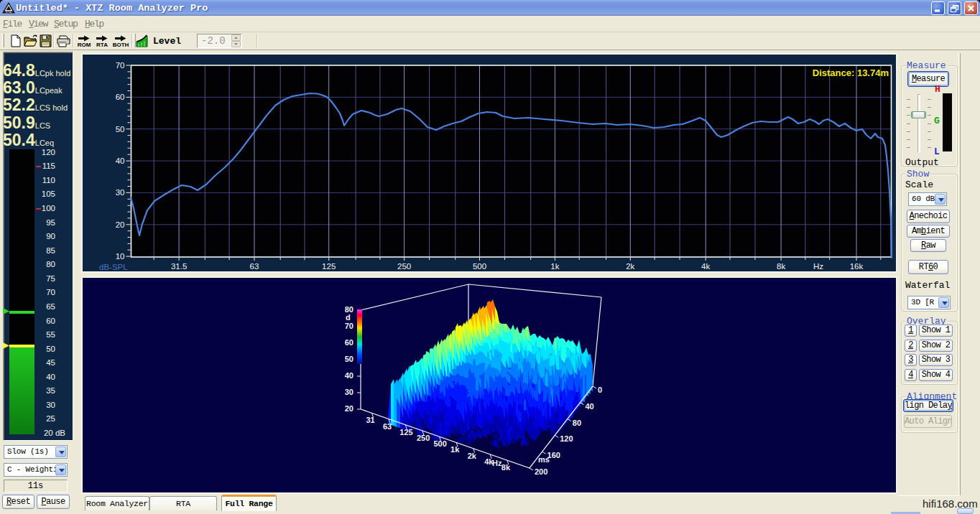 This screenshot has width=980, height=514. What do you see at coordinates (114, 267) in the screenshot?
I see `svg-text: dB-SPL` at bounding box center [114, 267].